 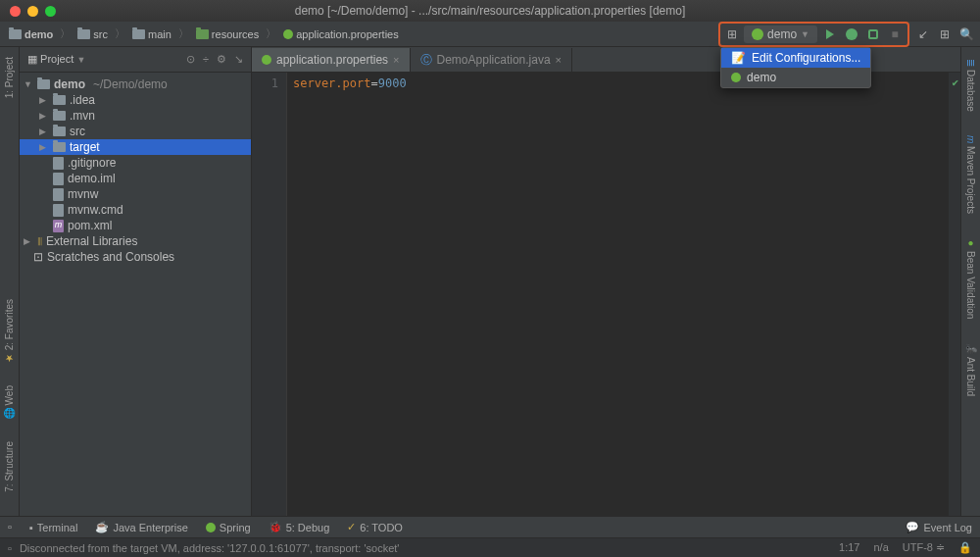 I want to click on sidebar-header: ▦ Project ▼ ⊙ ÷ ⚙ ↘, so click(x=135, y=60).